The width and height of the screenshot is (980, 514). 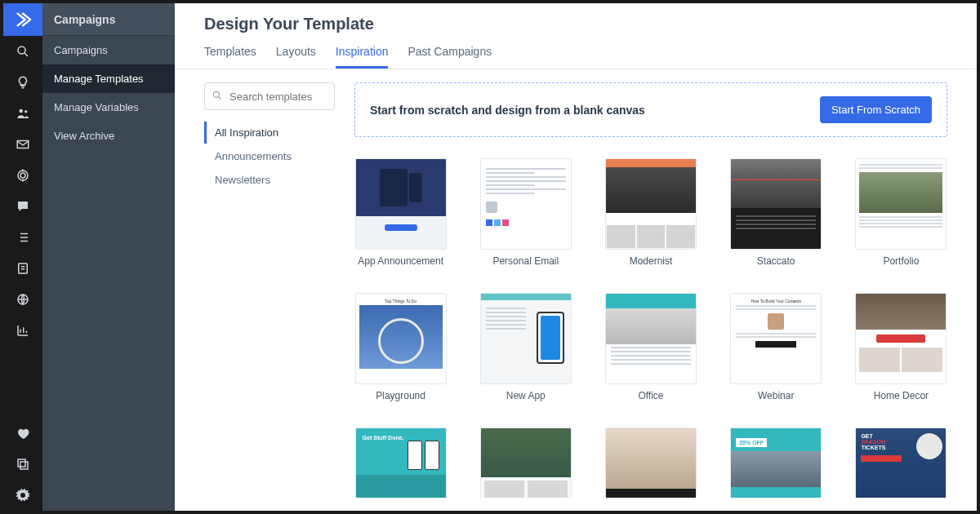 What do you see at coordinates (23, 113) in the screenshot?
I see `contacts-icon` at bounding box center [23, 113].